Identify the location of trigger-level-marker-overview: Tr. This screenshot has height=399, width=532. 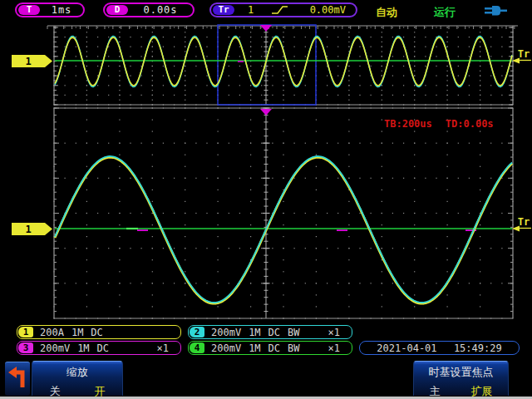
(522, 57).